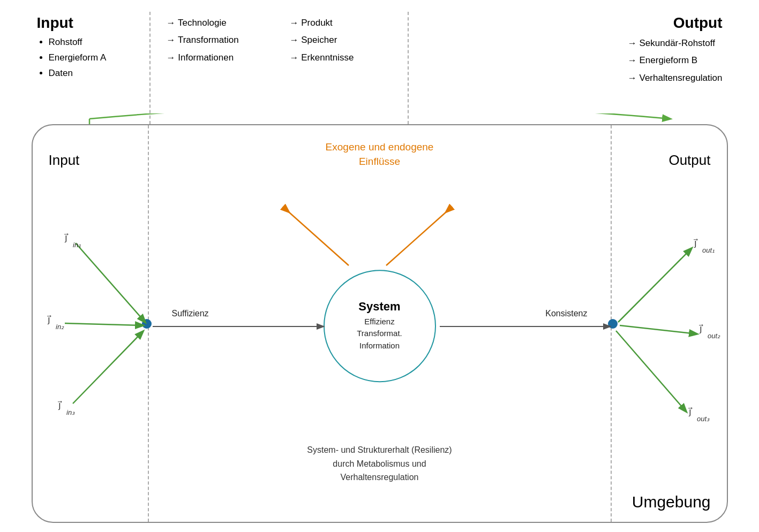 This screenshot has width=759, height=532. I want to click on input-item-1: Rohstoff, so click(96, 43).